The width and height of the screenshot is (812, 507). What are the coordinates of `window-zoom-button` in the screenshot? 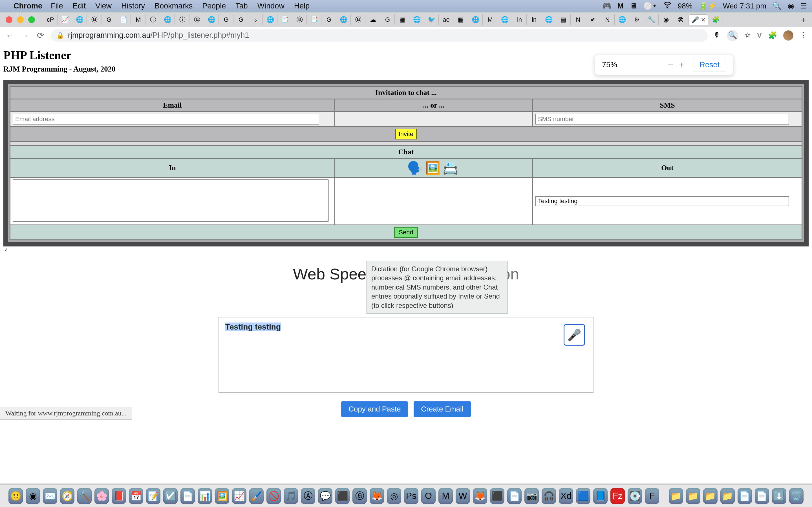 It's located at (32, 20).